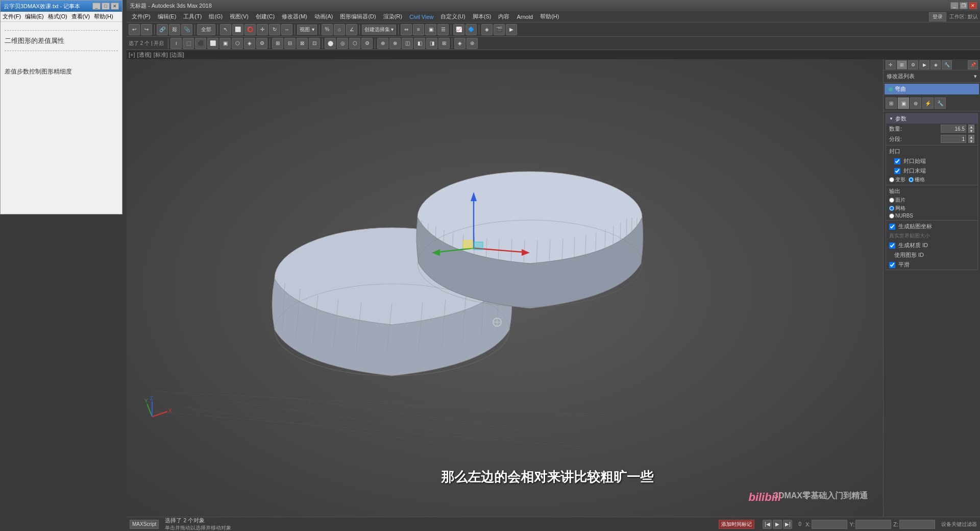 The height and width of the screenshot is (531, 980). I want to click on tb2-render-frame: ⊞, so click(278, 43).